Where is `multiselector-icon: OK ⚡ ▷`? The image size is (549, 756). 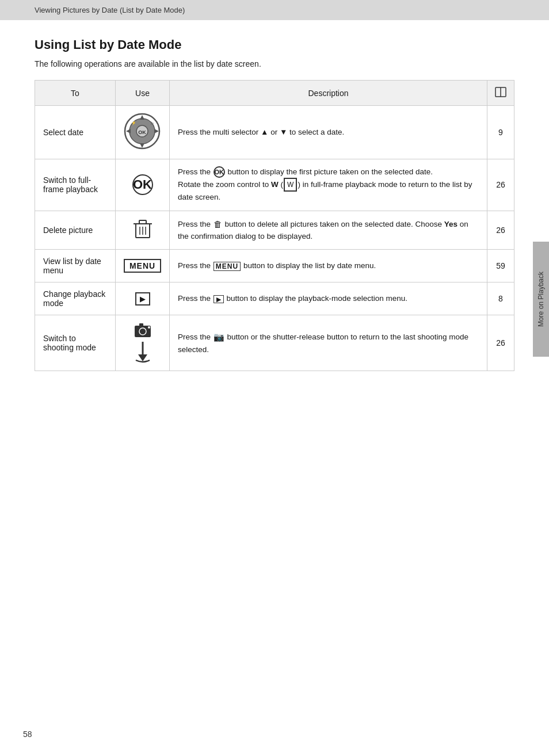 multiselector-icon: OK ⚡ ▷ is located at coordinates (143, 131).